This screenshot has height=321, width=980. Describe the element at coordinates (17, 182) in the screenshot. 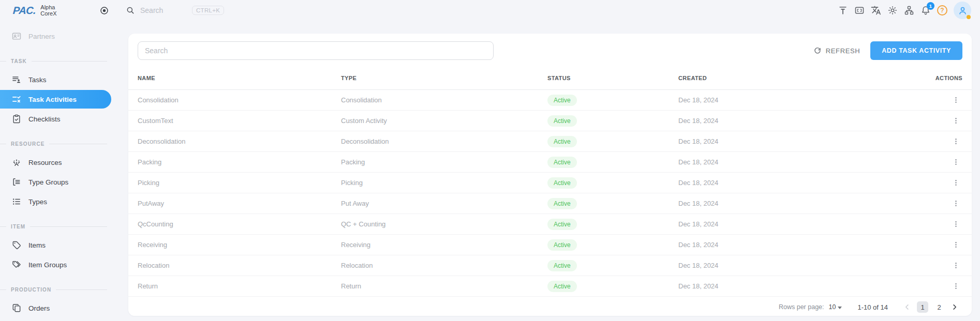

I see `bracket-list-icon` at that location.